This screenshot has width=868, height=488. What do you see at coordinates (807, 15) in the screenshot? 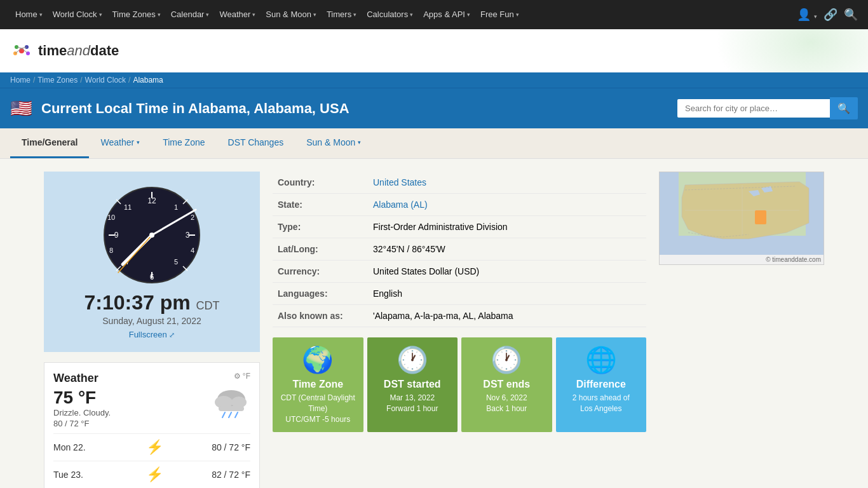
I see `account-icon: 👤 ▾` at bounding box center [807, 15].